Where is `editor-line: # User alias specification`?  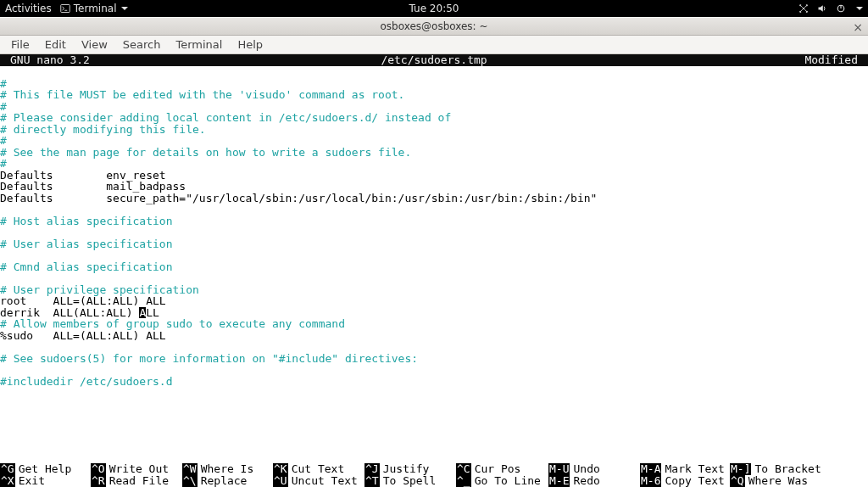 editor-line: # User alias specification is located at coordinates (434, 244).